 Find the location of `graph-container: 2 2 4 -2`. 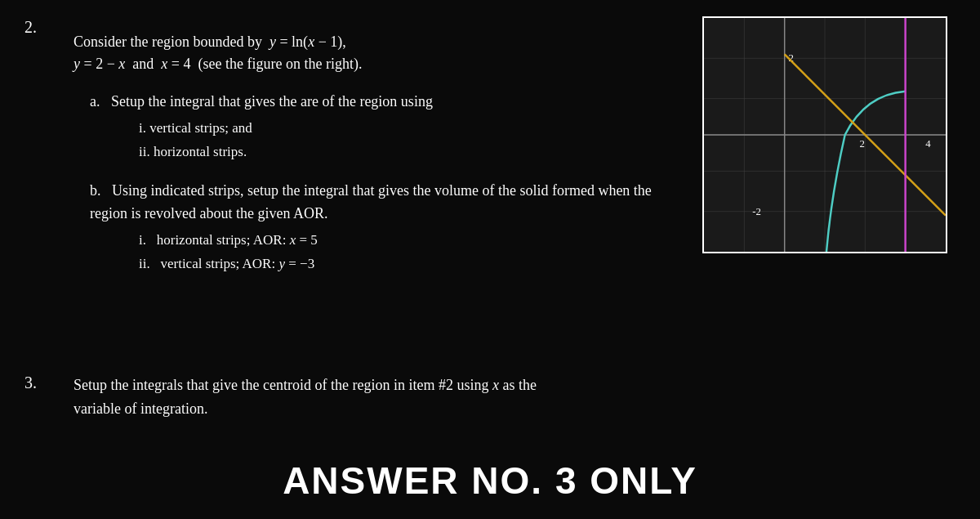

graph-container: 2 2 4 -2 is located at coordinates (825, 135).